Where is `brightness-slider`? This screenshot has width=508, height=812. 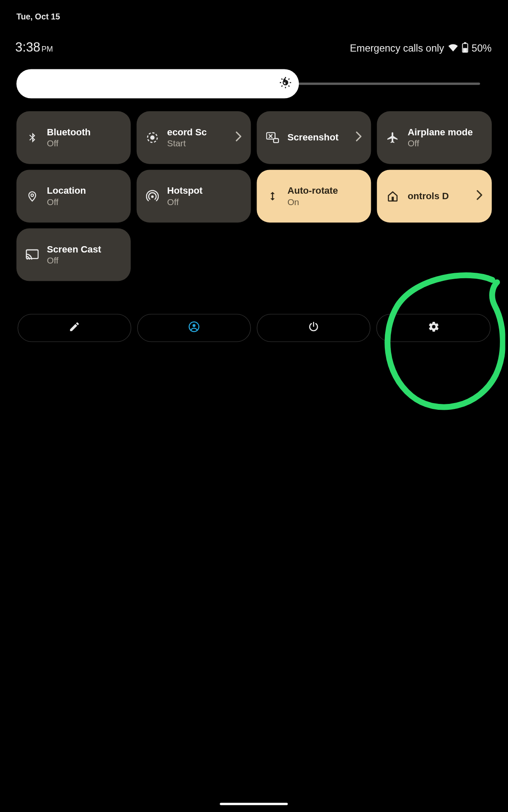
brightness-slider is located at coordinates (248, 84).